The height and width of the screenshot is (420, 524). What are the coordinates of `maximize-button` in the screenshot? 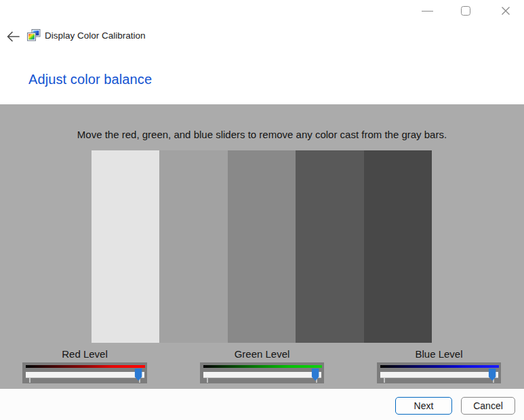 It's located at (466, 11).